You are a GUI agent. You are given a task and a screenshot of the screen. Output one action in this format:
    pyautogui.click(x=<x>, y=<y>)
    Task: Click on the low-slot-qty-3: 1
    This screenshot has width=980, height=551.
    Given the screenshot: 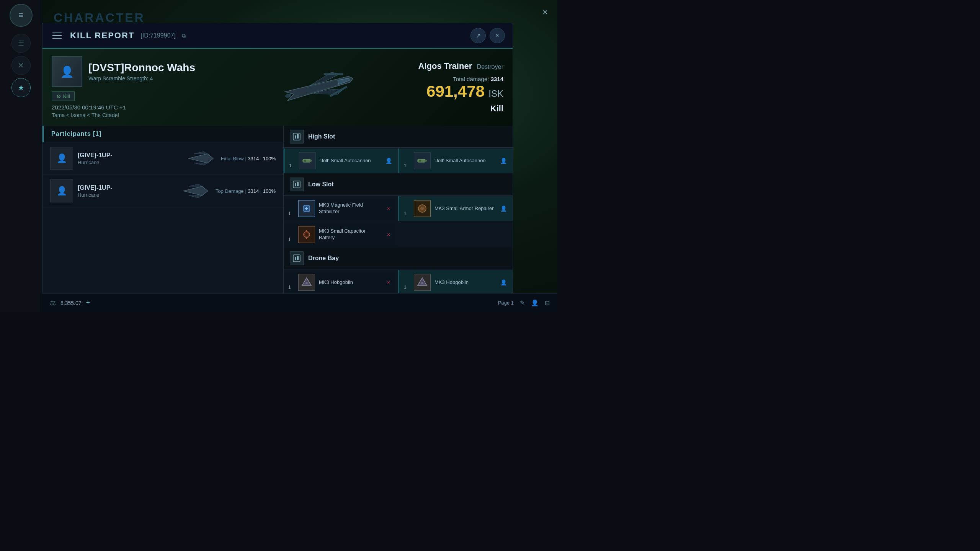 What is the action you would take?
    pyautogui.click(x=291, y=240)
    